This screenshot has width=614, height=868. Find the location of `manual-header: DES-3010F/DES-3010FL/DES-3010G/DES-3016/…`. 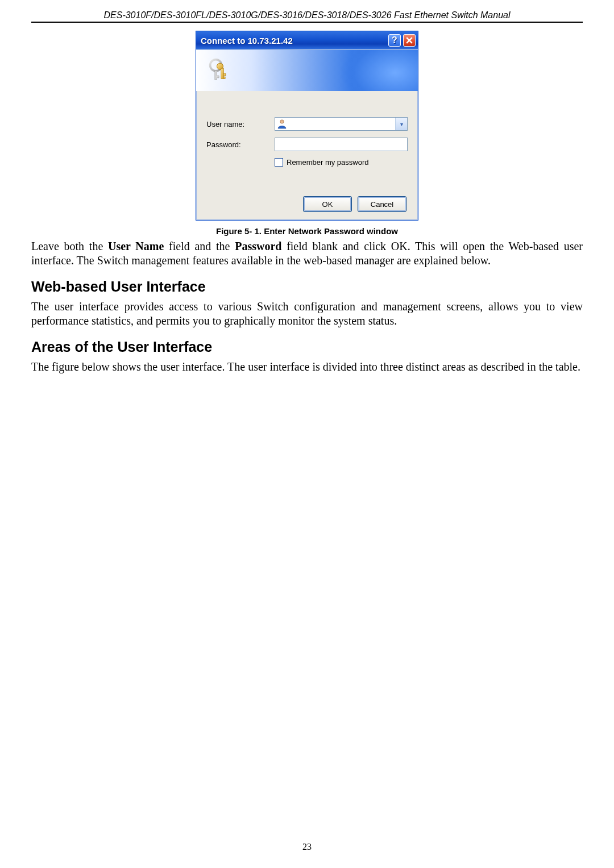

manual-header: DES-3010F/DES-3010FL/DES-3010G/DES-3016/… is located at coordinates (307, 15).